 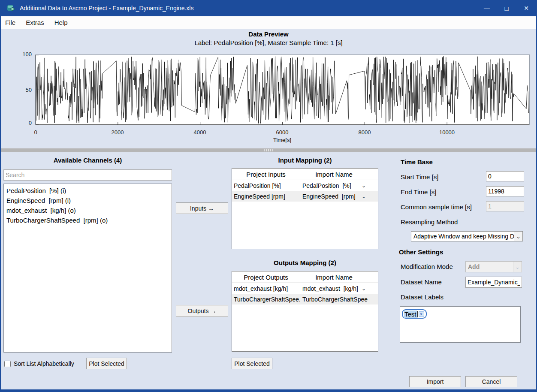 What do you see at coordinates (266, 196) in the screenshot?
I see `project-input-cell: EngineSpeed [rpm]` at bounding box center [266, 196].